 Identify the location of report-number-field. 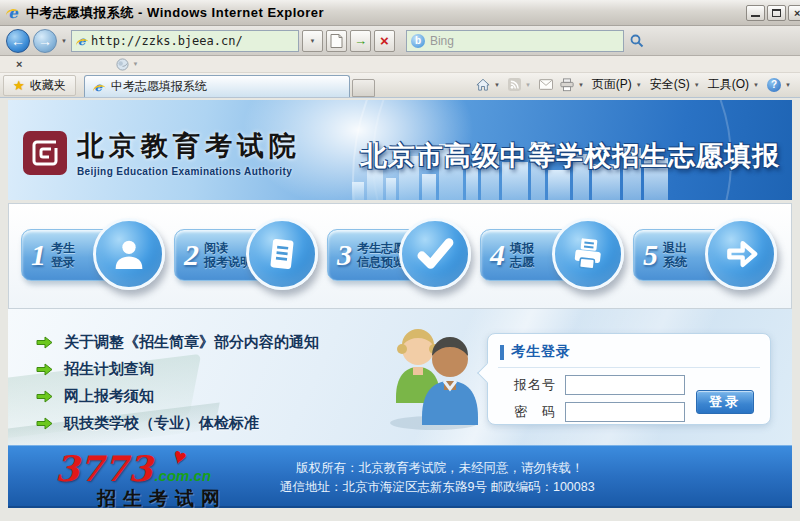
(625, 385).